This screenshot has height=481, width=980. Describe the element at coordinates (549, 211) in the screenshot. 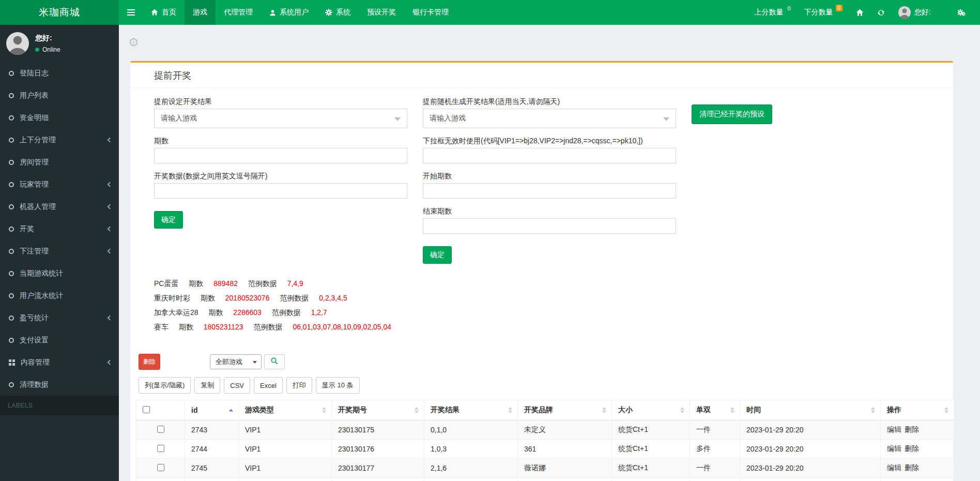

I see `end-period-label: 结束期数` at that location.